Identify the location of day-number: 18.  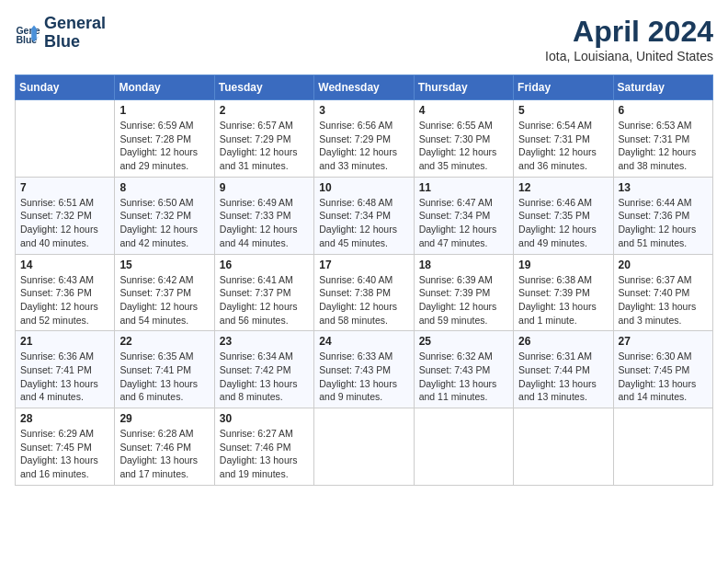
(463, 265).